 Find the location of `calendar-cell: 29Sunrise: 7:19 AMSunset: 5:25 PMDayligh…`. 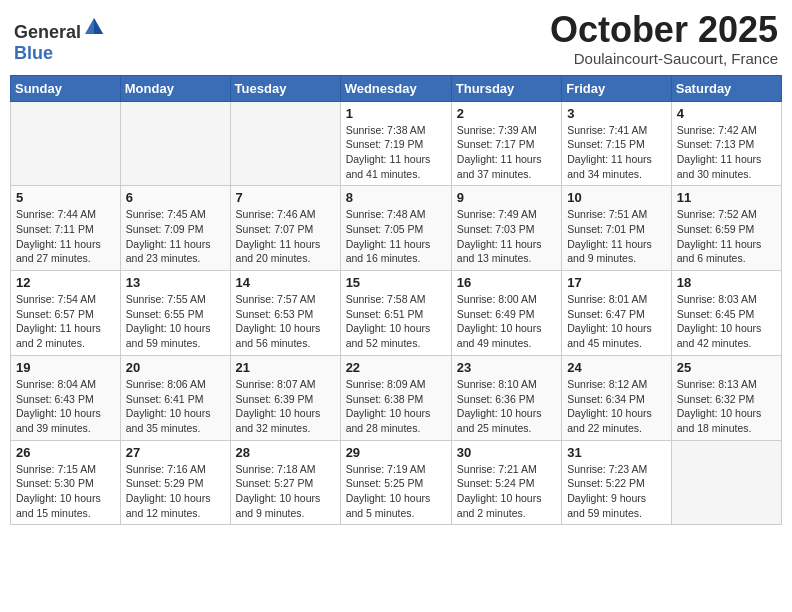

calendar-cell: 29Sunrise: 7:19 AMSunset: 5:25 PMDayligh… is located at coordinates (396, 482).